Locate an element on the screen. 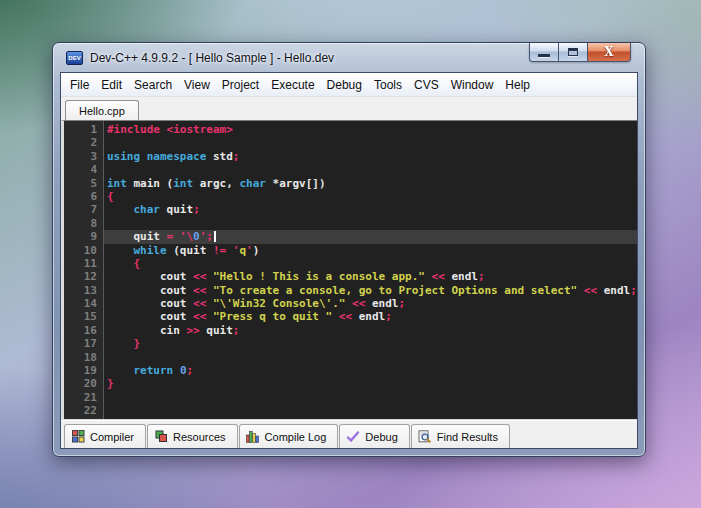 Image resolution: width=701 pixels, height=508 pixels. tab-hello-cpp: Hello.cpp is located at coordinates (102, 110).